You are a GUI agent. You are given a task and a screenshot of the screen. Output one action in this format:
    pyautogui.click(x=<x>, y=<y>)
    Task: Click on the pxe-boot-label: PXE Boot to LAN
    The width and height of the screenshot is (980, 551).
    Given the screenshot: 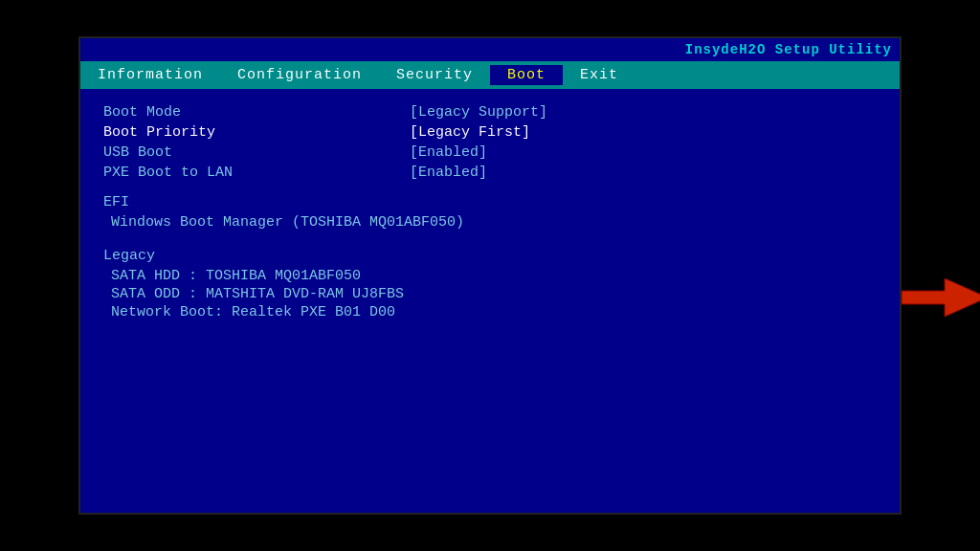 What is the action you would take?
    pyautogui.click(x=256, y=172)
    